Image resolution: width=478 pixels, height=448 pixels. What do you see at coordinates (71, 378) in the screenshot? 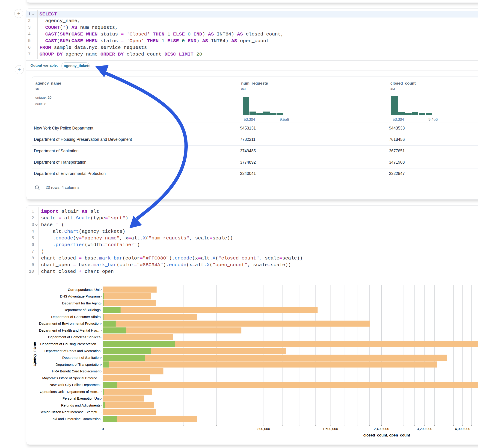
I see `svg-text:Mayorâ€ s Office of Special En: Mayorâ€ s Office of Special Enforce…` at bounding box center [71, 378].